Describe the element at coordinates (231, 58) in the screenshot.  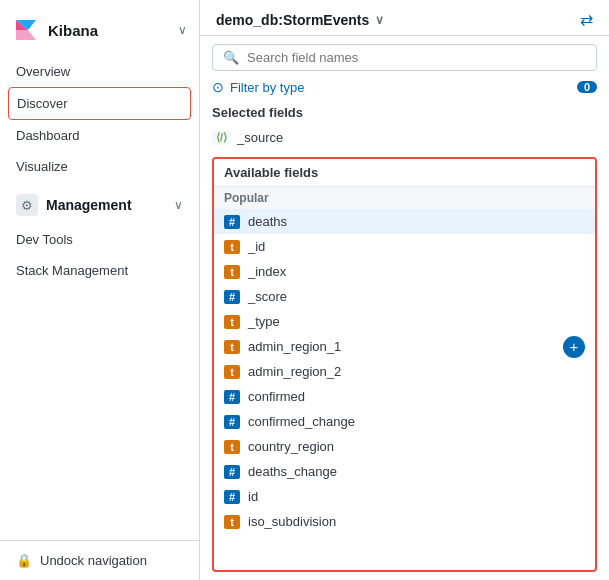
I see `search-icon: 🔍` at that location.